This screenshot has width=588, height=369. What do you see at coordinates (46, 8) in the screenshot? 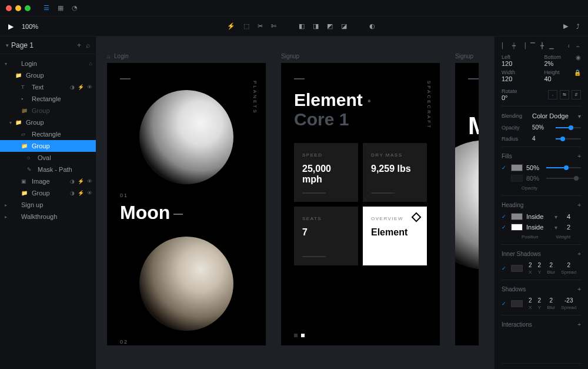
I see `layers-icon: ☰` at bounding box center [46, 8].